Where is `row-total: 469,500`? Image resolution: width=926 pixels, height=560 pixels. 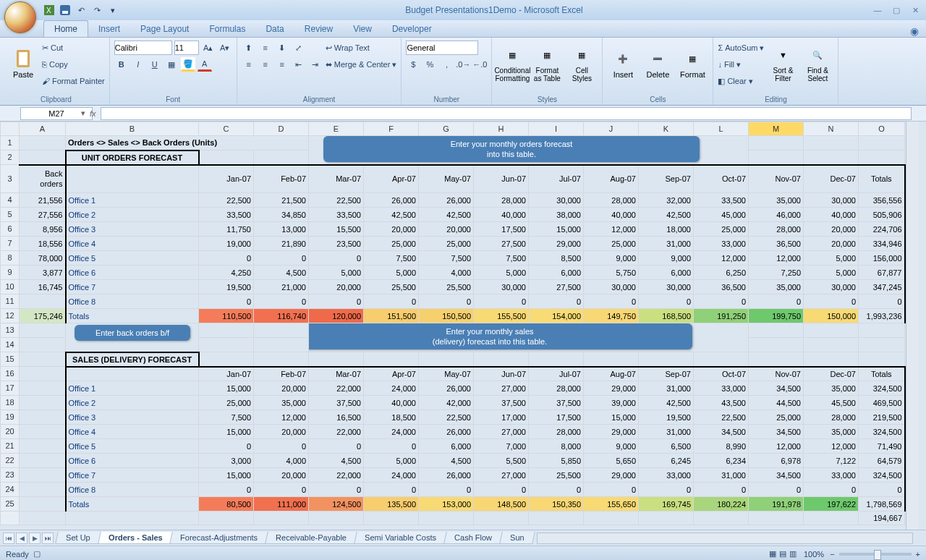
row-total: 469,500 is located at coordinates (882, 403).